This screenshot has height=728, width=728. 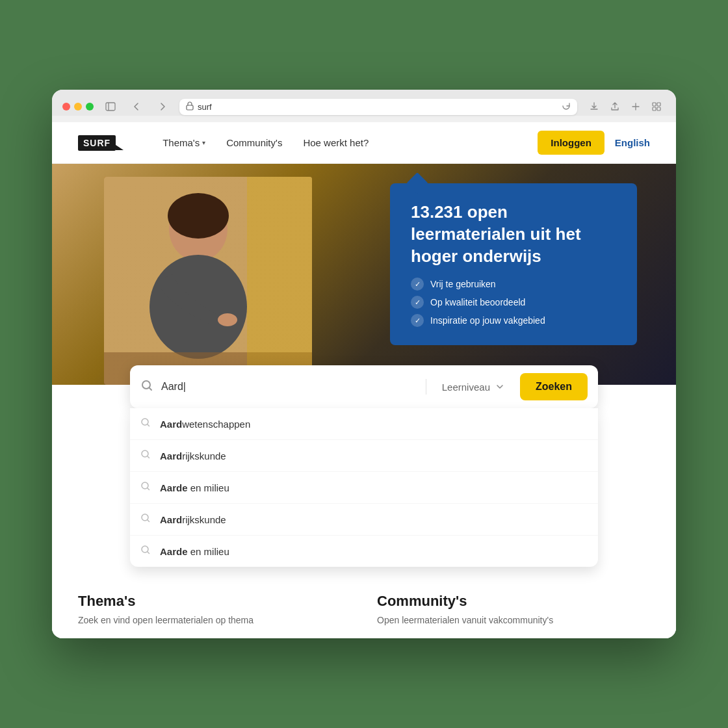 What do you see at coordinates (514, 234) in the screenshot?
I see `hero-title: 13.231 open leermaterialen uit het hoger…` at bounding box center [514, 234].